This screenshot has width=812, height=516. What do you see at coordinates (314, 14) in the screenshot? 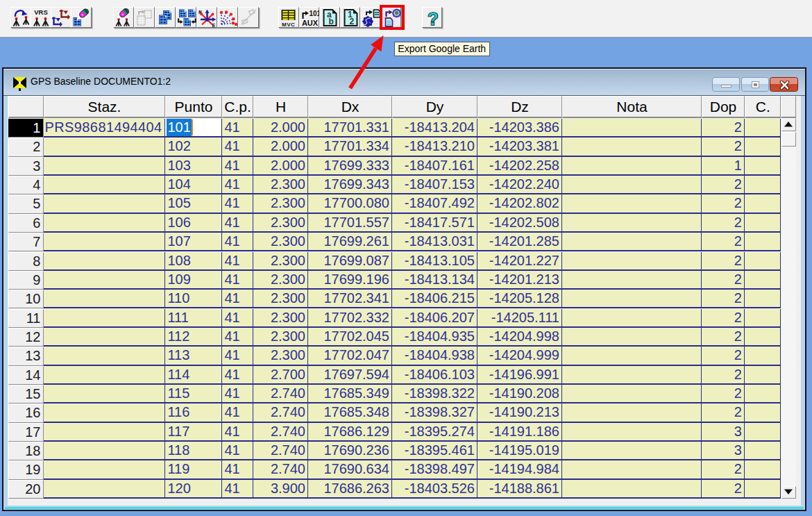
I see `svg-text: 101` at bounding box center [314, 14].